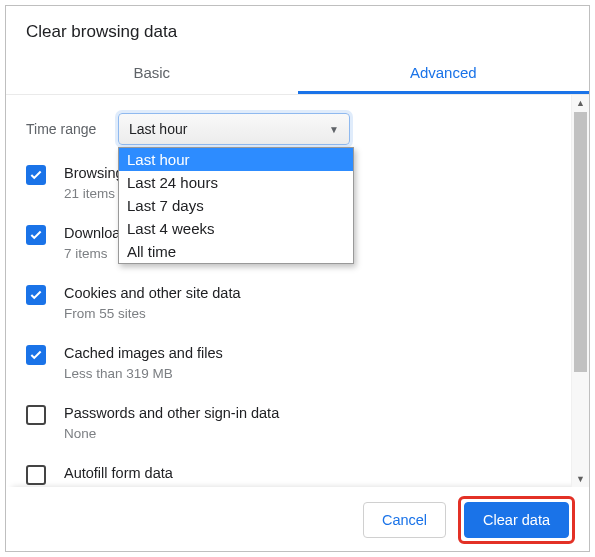 The height and width of the screenshot is (557, 595). I want to click on dropdown-option: Last 7 days, so click(236, 206).